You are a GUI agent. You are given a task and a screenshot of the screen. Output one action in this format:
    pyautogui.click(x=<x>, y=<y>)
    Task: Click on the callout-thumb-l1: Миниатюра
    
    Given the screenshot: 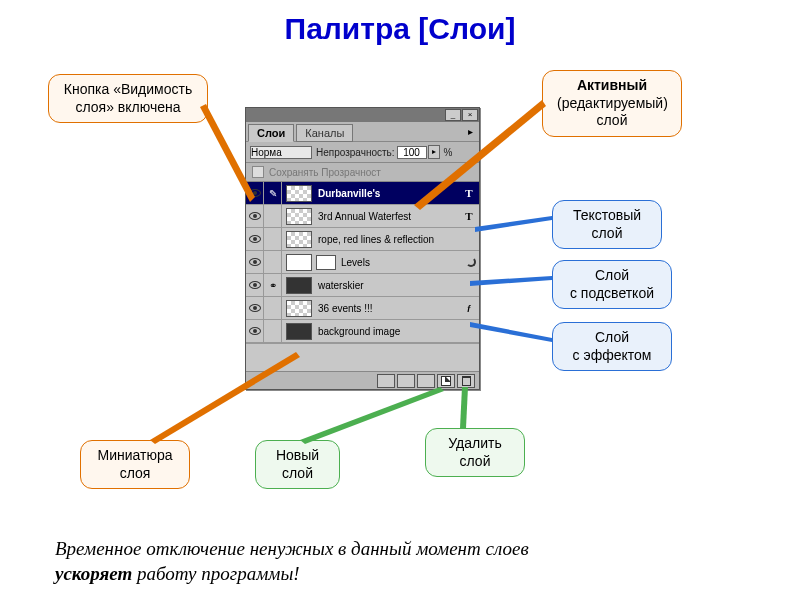 What is the action you would take?
    pyautogui.click(x=136, y=455)
    